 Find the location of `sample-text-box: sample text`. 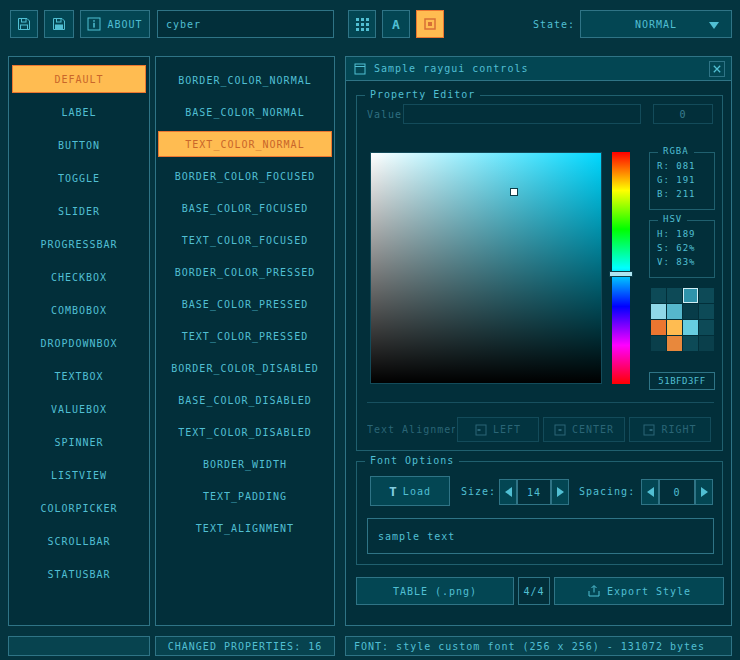

sample-text-box: sample text is located at coordinates (540, 536).